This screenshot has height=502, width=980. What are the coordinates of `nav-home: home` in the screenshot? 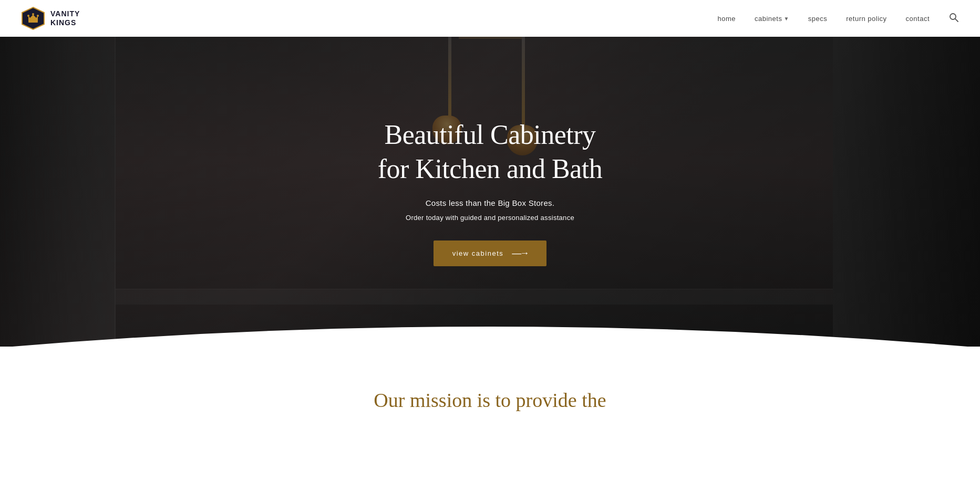 It's located at (726, 19).